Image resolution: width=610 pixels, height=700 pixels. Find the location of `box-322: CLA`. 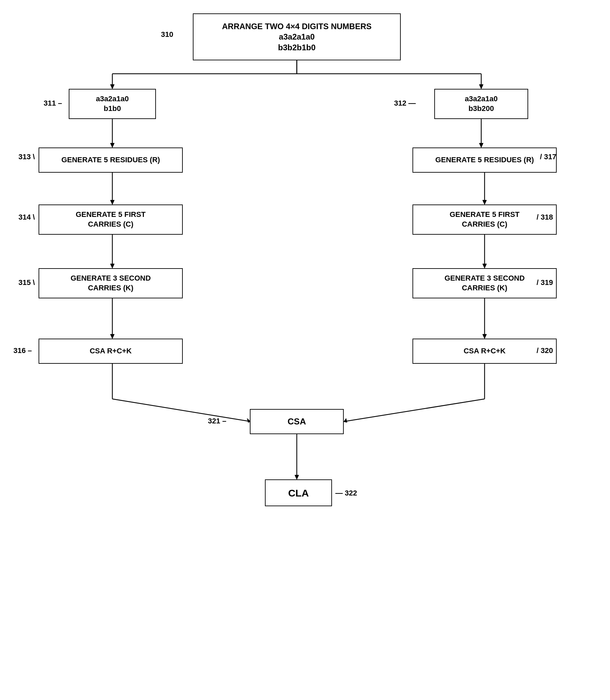

box-322: CLA is located at coordinates (298, 493).